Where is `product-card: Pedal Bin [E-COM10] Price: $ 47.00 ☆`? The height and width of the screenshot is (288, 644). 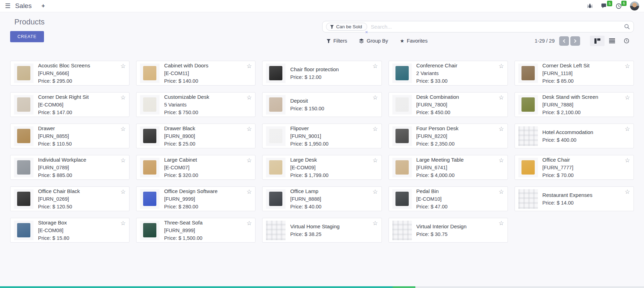 product-card: Pedal Bin [E-COM10] Price: $ 47.00 ☆ is located at coordinates (448, 199).